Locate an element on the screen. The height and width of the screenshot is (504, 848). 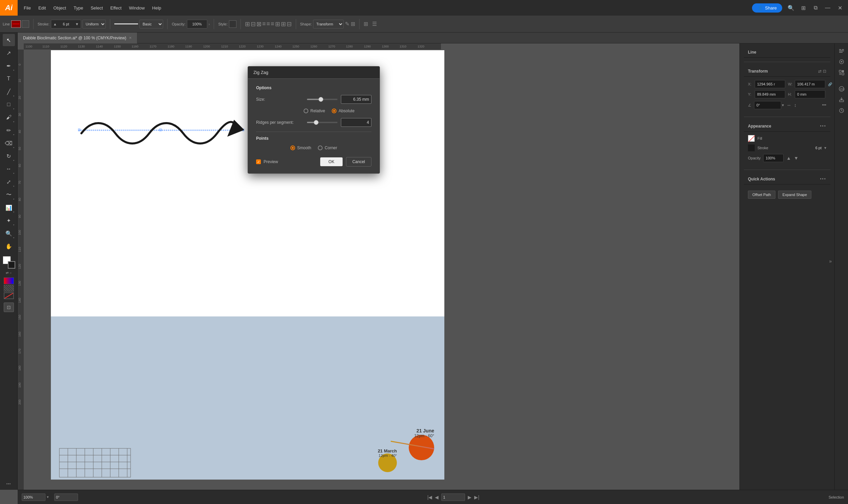
history-icon is located at coordinates (842, 111).